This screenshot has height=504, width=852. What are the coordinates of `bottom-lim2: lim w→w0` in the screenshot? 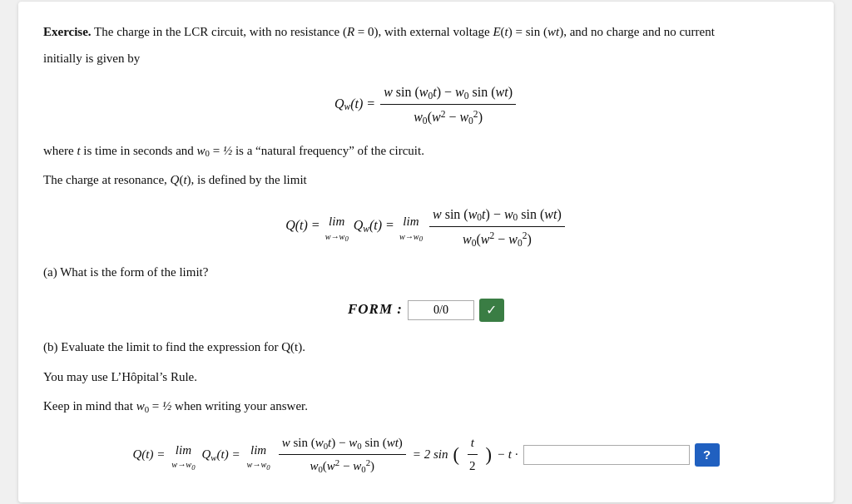 It's located at (259, 455).